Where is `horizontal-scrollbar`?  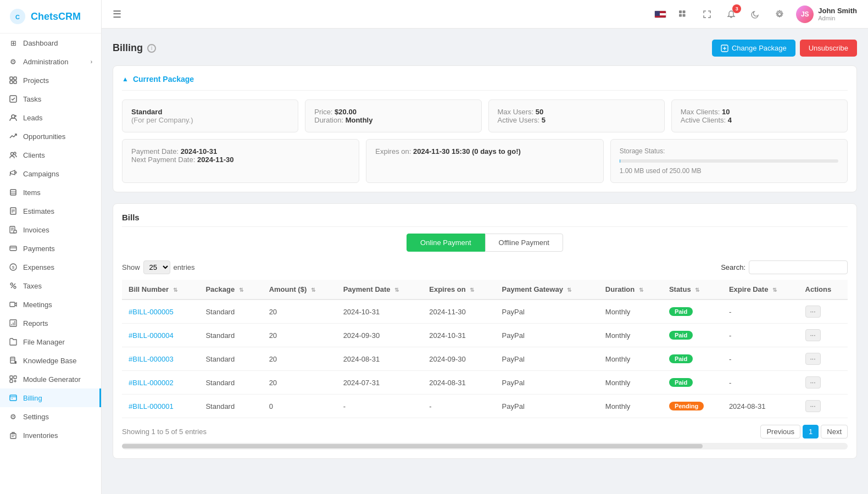 horizontal-scrollbar is located at coordinates (485, 446).